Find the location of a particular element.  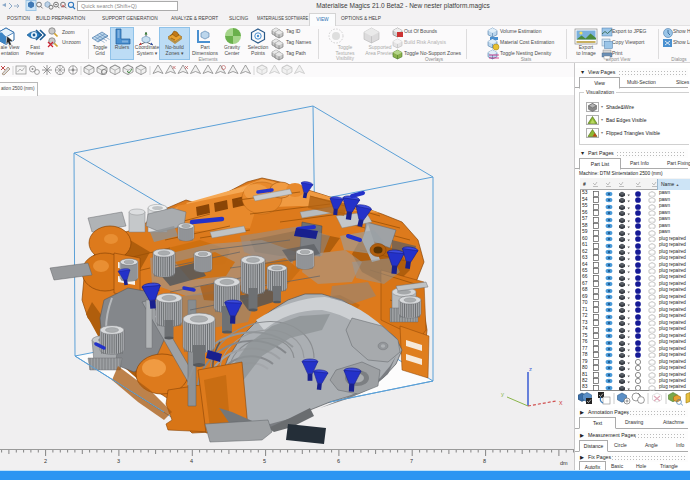

svg-text: y is located at coordinates (502, 394).